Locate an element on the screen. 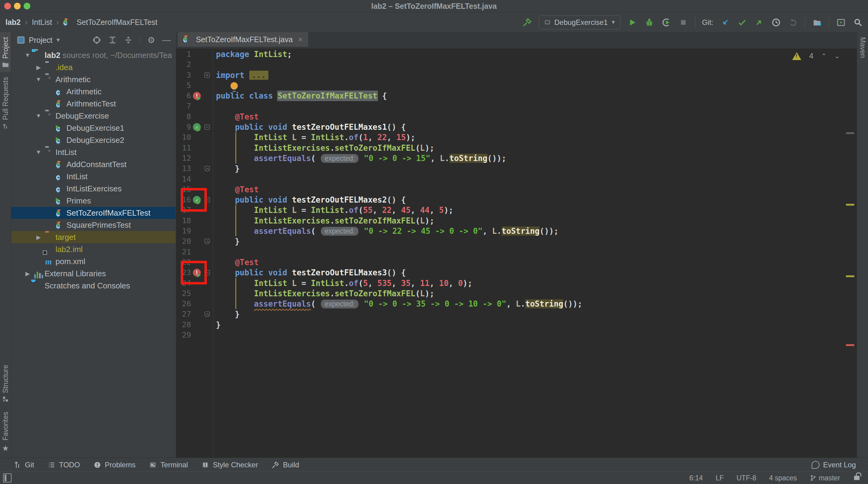 Image resolution: width=868 pixels, height=484 pixels. fold-marker-end is located at coordinates (207, 314).